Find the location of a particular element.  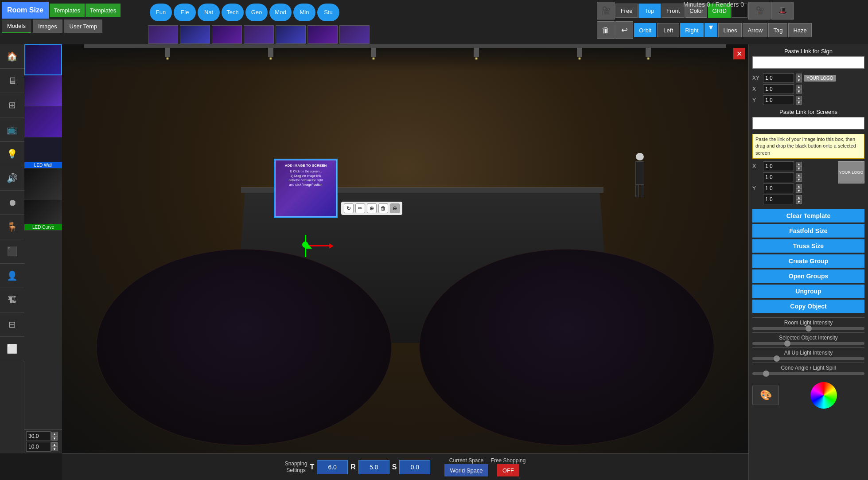

templates-button-1: Templates is located at coordinates (67, 10).